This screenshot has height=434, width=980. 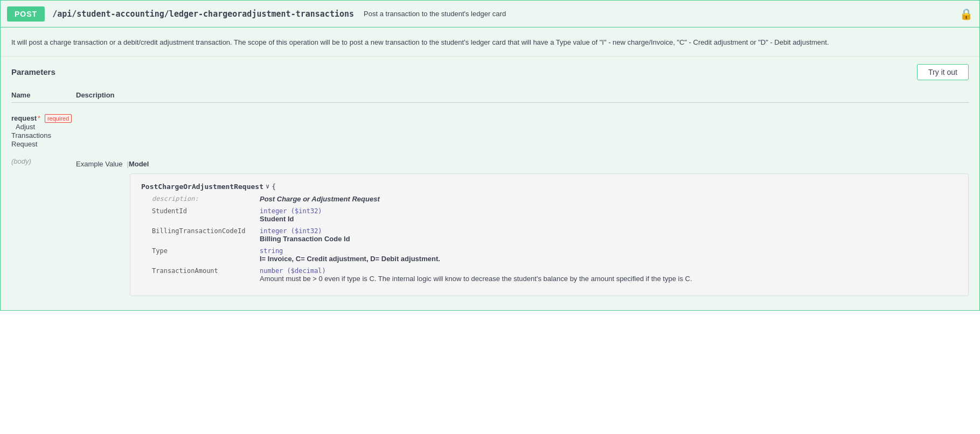 What do you see at coordinates (31, 136) in the screenshot?
I see `param-description-inline: Adjust Transactions Request` at bounding box center [31, 136].